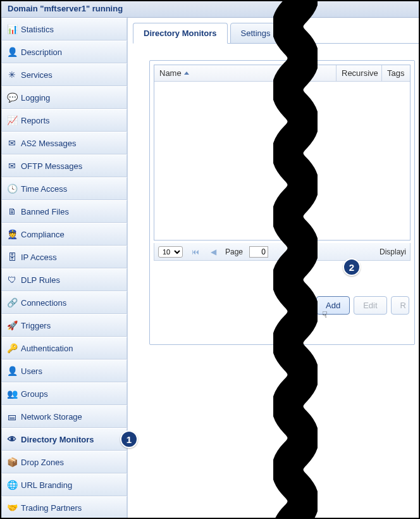 Image resolution: width=420 pixels, height=519 pixels. Describe the element at coordinates (65, 166) in the screenshot. I see `sidebar-item-oftp-messages: ✉OFTP Messages` at that location.